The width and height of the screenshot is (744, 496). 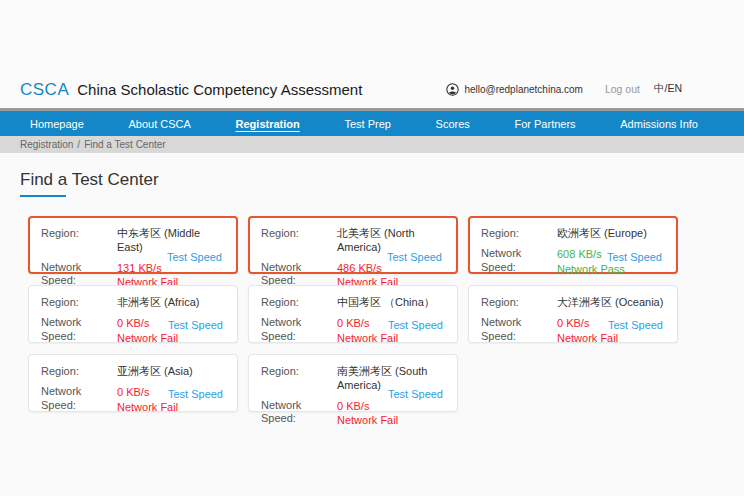 What do you see at coordinates (158, 303) in the screenshot?
I see `region-value: 非洲考区 (Africa)` at bounding box center [158, 303].